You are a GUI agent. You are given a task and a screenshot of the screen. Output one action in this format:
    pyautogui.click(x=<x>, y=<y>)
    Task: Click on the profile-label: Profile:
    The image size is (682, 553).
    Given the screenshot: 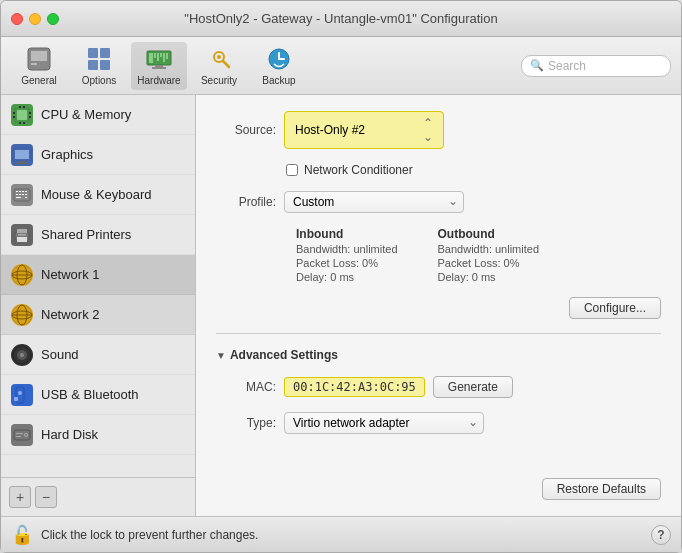 What is the action you would take?
    pyautogui.click(x=246, y=202)
    